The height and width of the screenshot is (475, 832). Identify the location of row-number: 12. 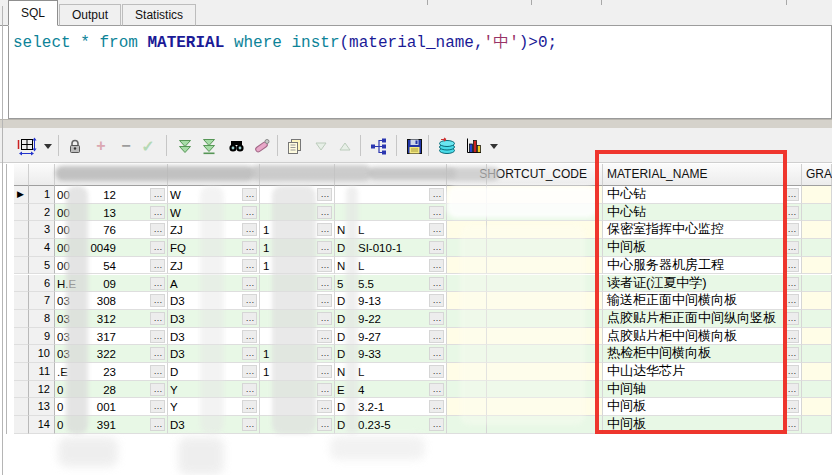
(42, 390).